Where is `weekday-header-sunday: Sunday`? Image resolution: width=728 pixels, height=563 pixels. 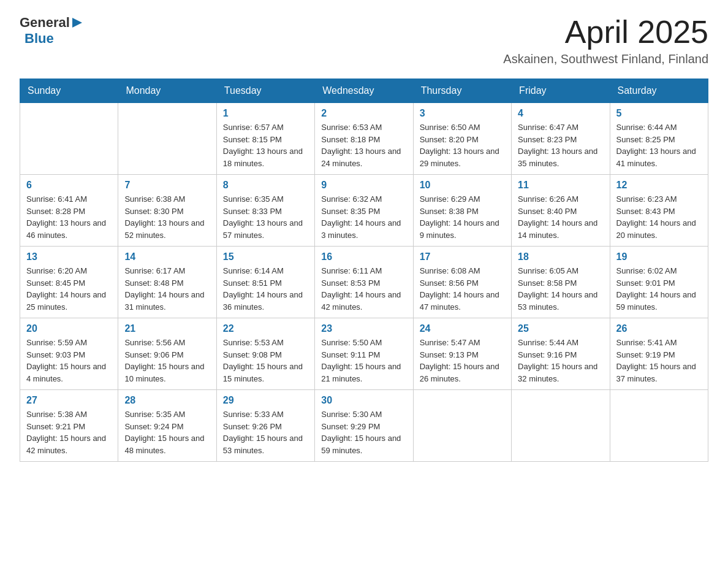
weekday-header-sunday: Sunday is located at coordinates (69, 91).